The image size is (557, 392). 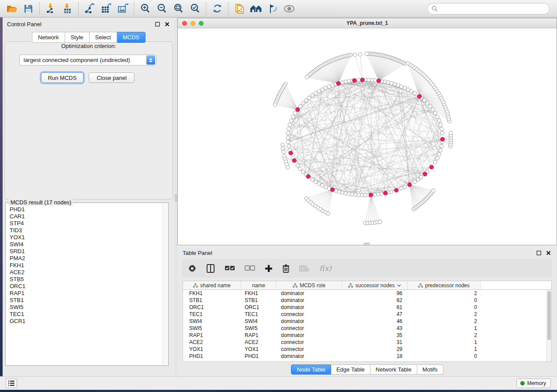 What do you see at coordinates (212, 356) in the screenshot?
I see `cell-shared-name: PHD1` at bounding box center [212, 356].